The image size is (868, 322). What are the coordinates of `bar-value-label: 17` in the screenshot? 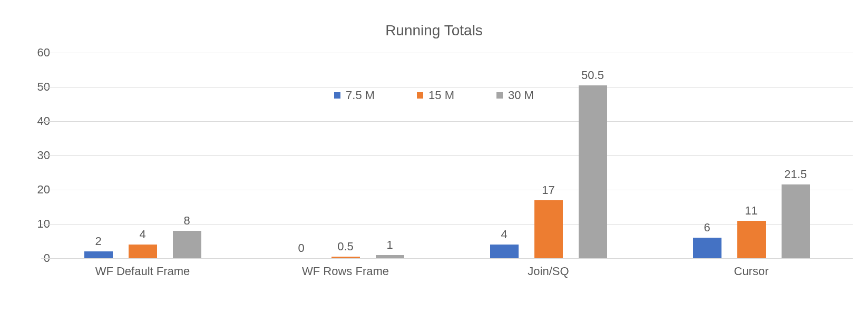 It's located at (548, 190).